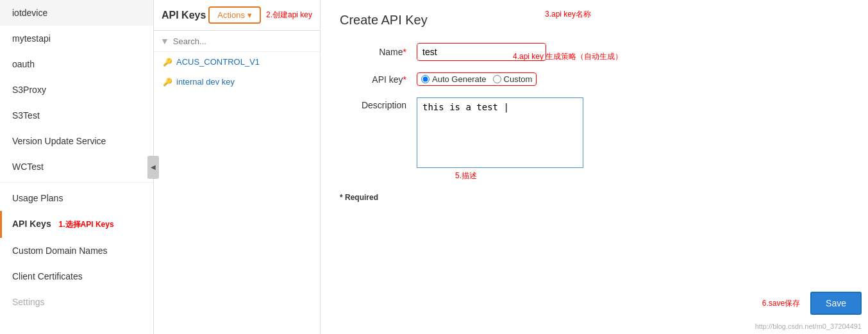  Describe the element at coordinates (594, 21) in the screenshot. I see `page-title: Create API Key` at that location.